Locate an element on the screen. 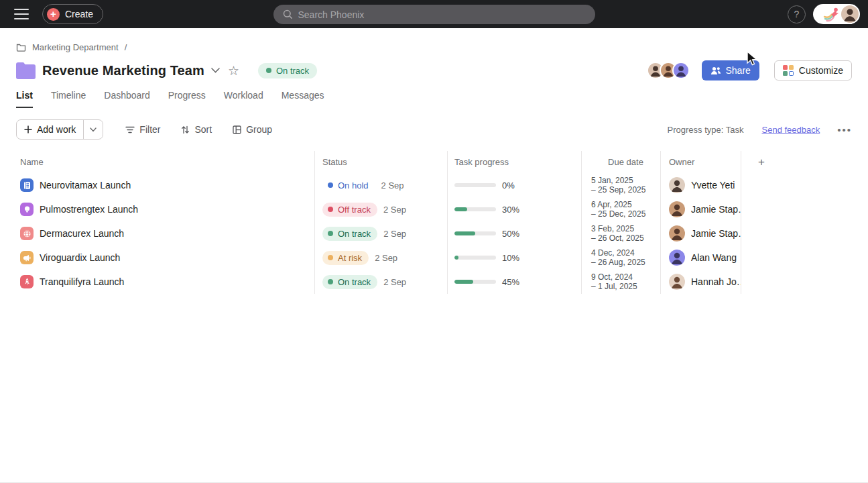  chevron-down-icon is located at coordinates (93, 130).